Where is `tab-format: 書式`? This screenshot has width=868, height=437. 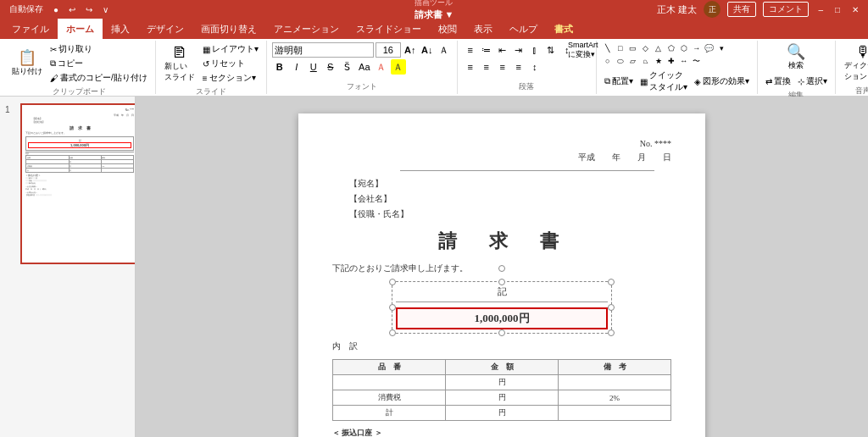
tab-format: 書式 is located at coordinates (564, 29).